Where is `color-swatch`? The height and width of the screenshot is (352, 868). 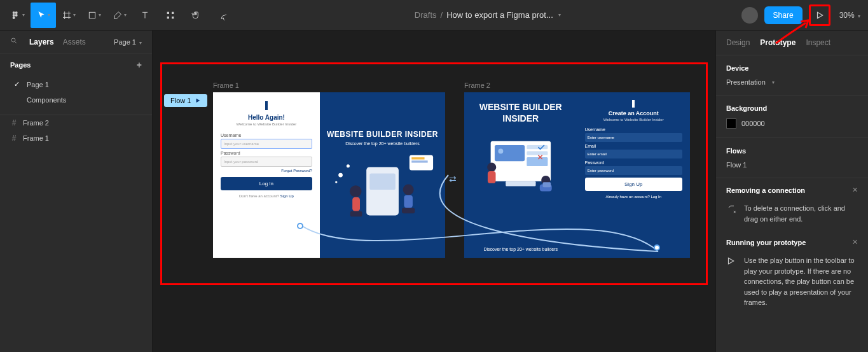 color-swatch is located at coordinates (731, 123).